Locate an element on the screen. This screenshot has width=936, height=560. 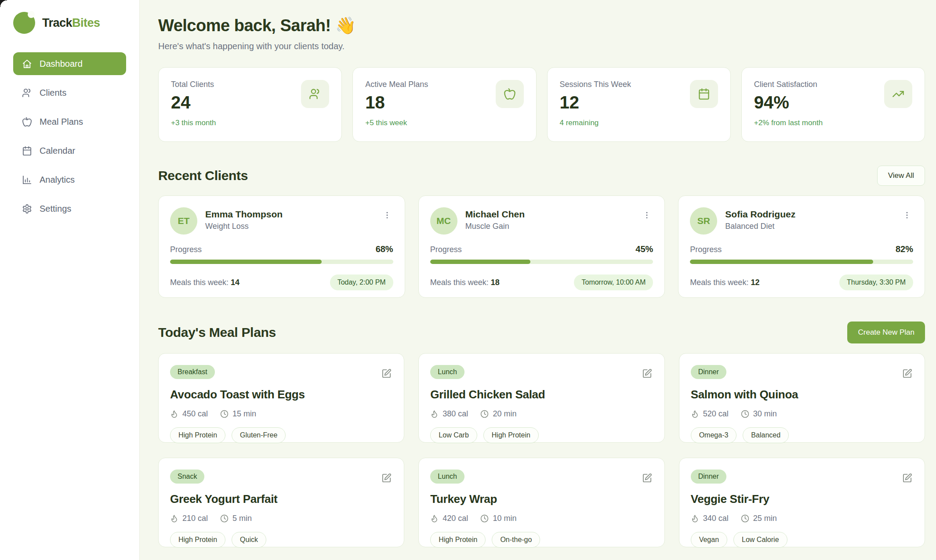
stat-delta: +5 this week is located at coordinates (396, 123).